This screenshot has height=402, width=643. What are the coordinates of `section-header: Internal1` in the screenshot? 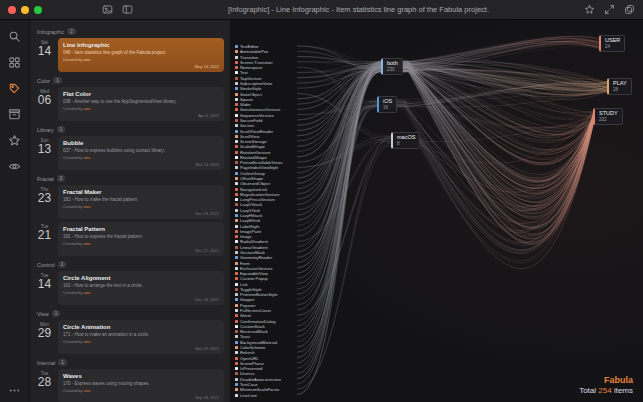 It's located at (130, 362).